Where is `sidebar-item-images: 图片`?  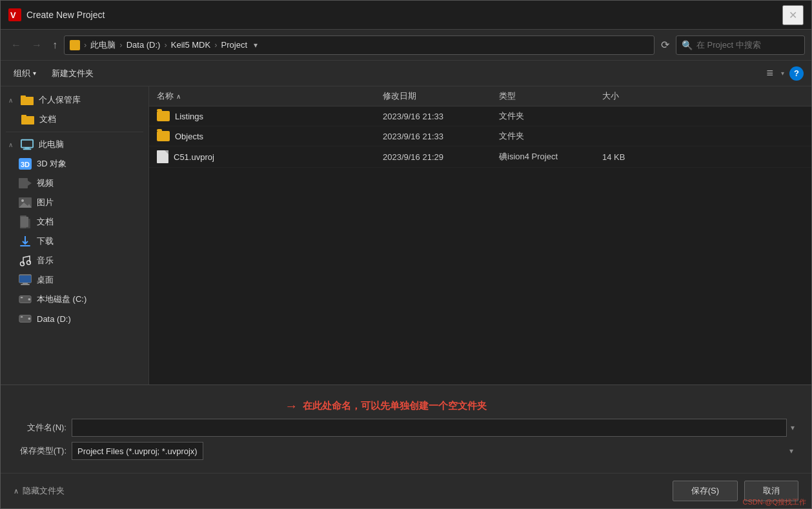
sidebar-item-images: 图片 is located at coordinates (75, 203).